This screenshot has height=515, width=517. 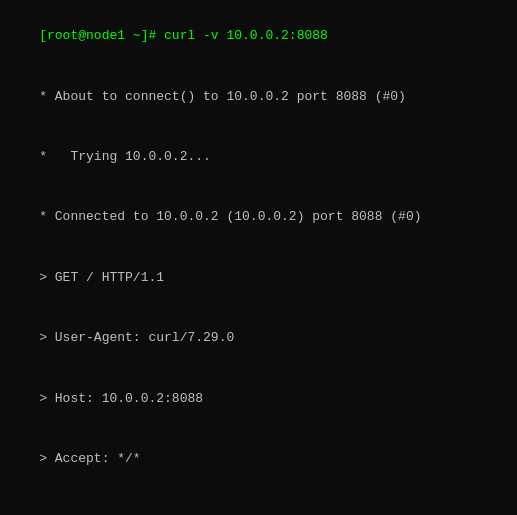 I want to click on info-text: * Connected to 10.0.0.2 (10.0.0.2) port …, so click(x=230, y=216).